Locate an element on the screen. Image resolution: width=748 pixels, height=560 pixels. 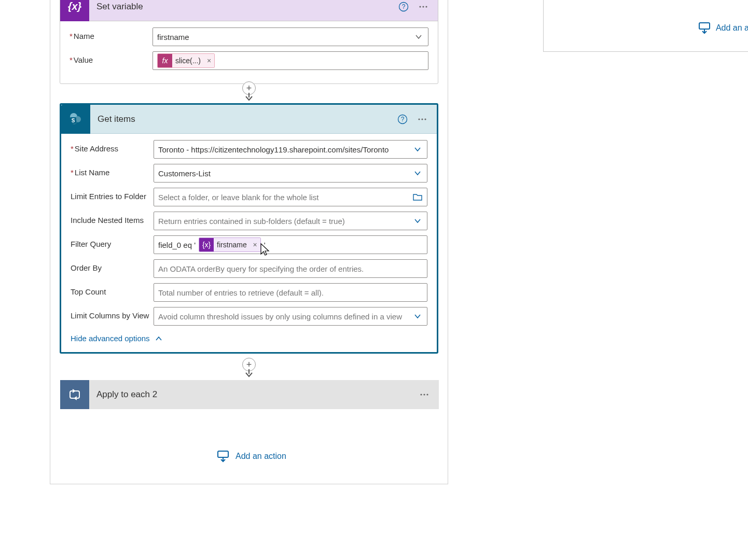
add-action-button: Add an action is located at coordinates (252, 456).